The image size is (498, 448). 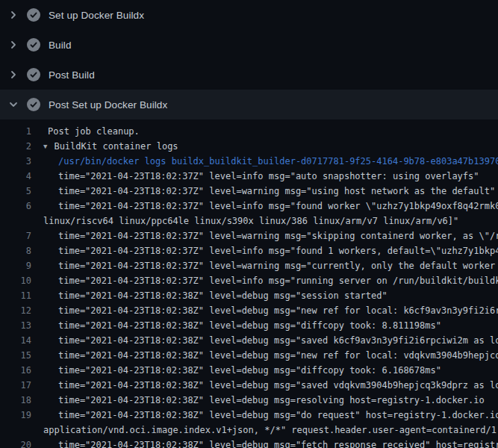 I want to click on log-line: linux/riscv64 linux/ppc64le linux/s390x …, so click(x=249, y=221).